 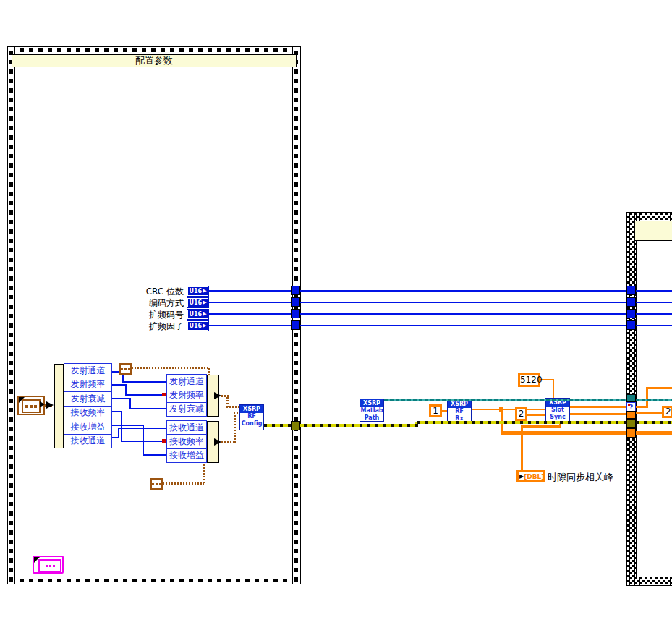 What do you see at coordinates (59, 407) in the screenshot?
I see `unbundle-node-strip` at bounding box center [59, 407].